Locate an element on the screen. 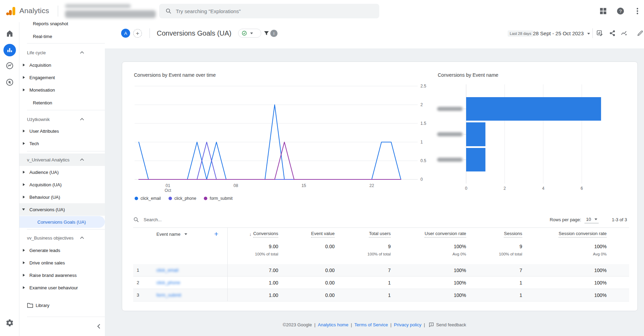 This screenshot has height=336, width=644. event-name-link-redacted: click_phone is located at coordinates (168, 283).